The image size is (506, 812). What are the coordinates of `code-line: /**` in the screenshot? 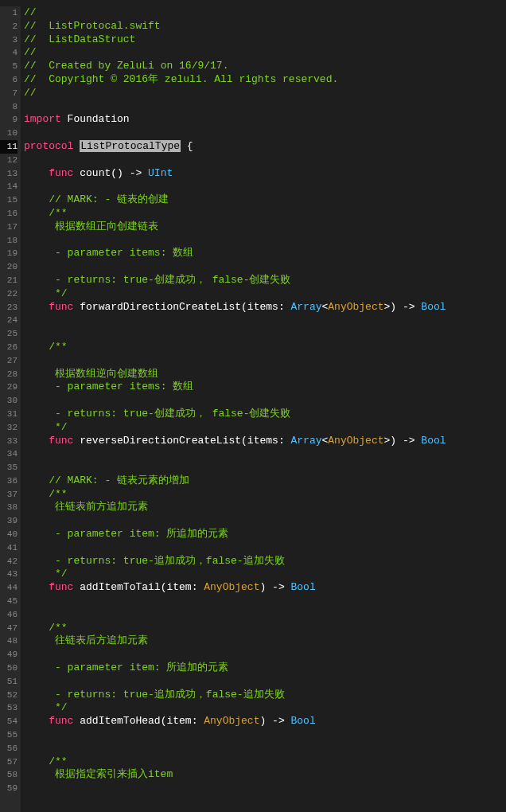 It's located at (265, 629).